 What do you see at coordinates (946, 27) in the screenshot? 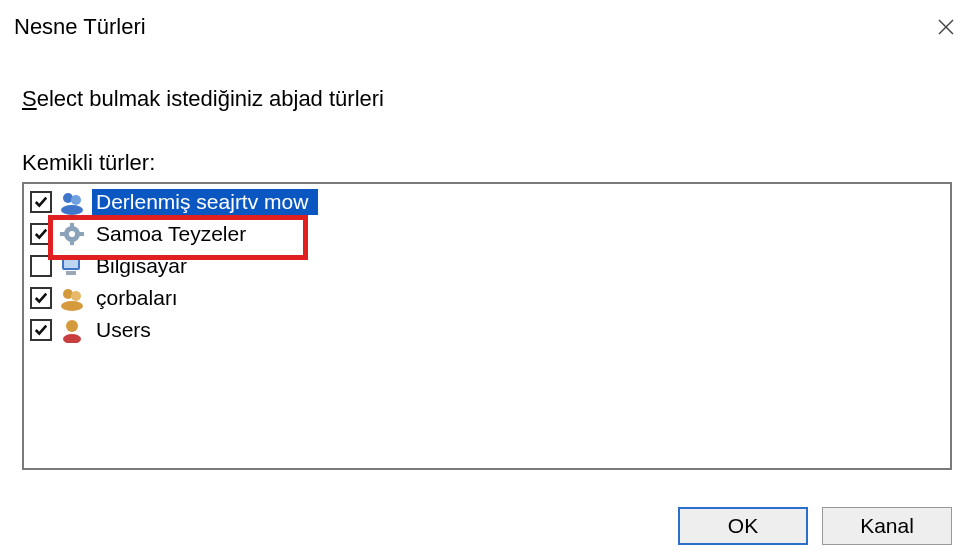
I see `close-button` at bounding box center [946, 27].